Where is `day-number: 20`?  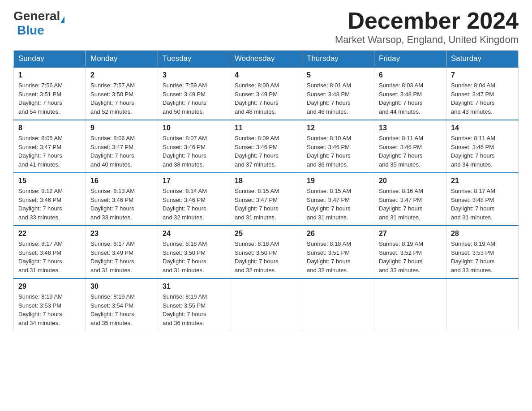
day-number: 20 is located at coordinates (410, 181).